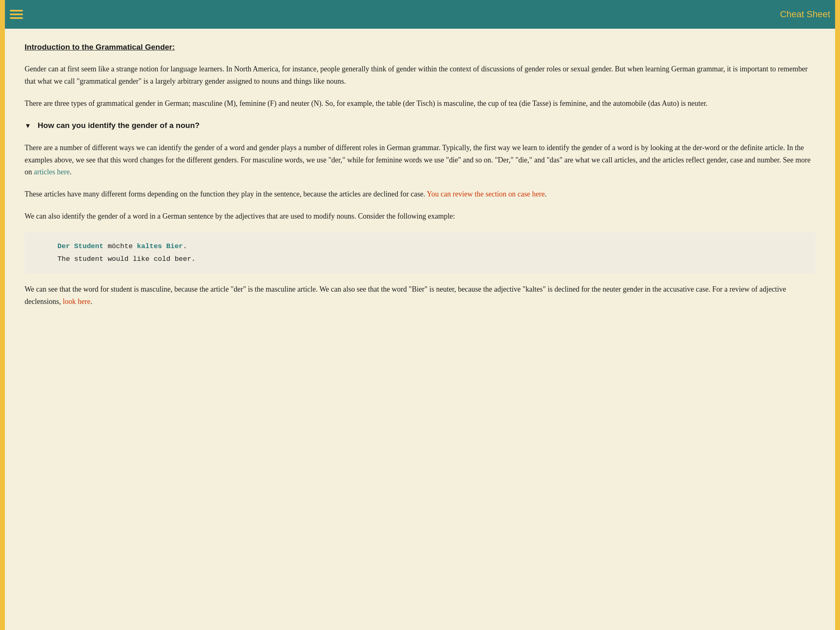 The height and width of the screenshot is (630, 840). What do you see at coordinates (486, 194) in the screenshot?
I see `case-review-link: You can review the section on case here` at bounding box center [486, 194].